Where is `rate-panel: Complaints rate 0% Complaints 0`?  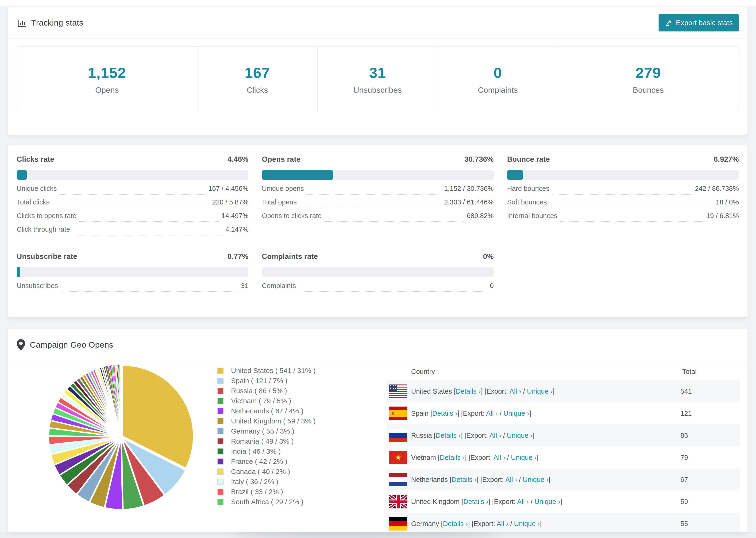 rate-panel: Complaints rate 0% Complaints 0 is located at coordinates (378, 274).